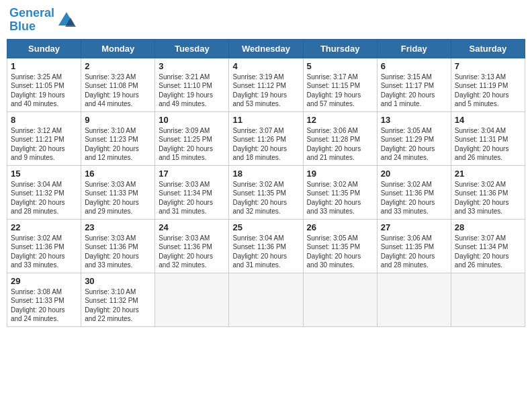  I want to click on calendar-week-2: 8Sunrise: 3:12 AM Sunset: 11:21 PM Dayli…, so click(266, 138).